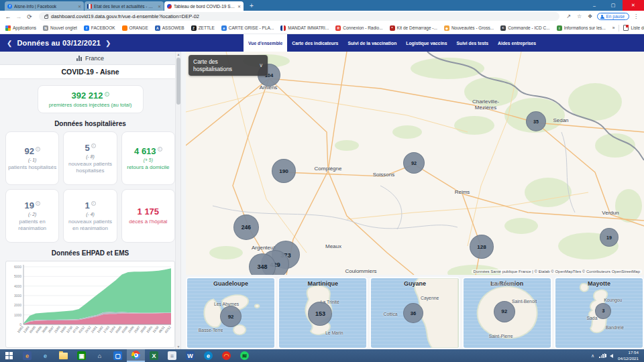  I want to click on taskbar-word: W, so click(191, 355).